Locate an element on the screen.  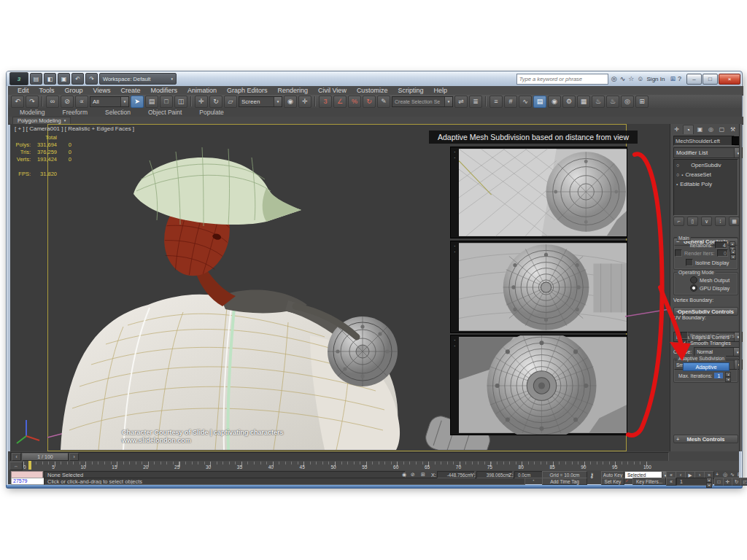
edit-named-selections-icon: ✎ is located at coordinates (384, 102).